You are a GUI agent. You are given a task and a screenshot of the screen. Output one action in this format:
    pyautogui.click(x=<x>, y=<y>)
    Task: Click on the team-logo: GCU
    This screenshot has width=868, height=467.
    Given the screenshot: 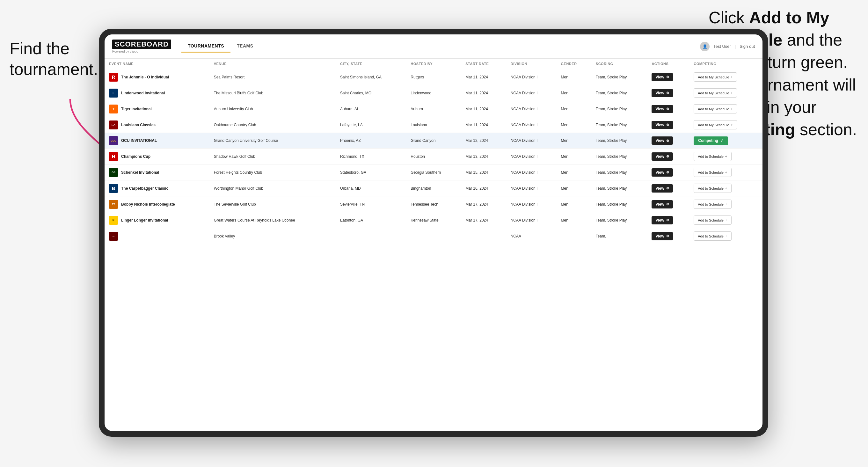 What is the action you would take?
    pyautogui.click(x=114, y=141)
    